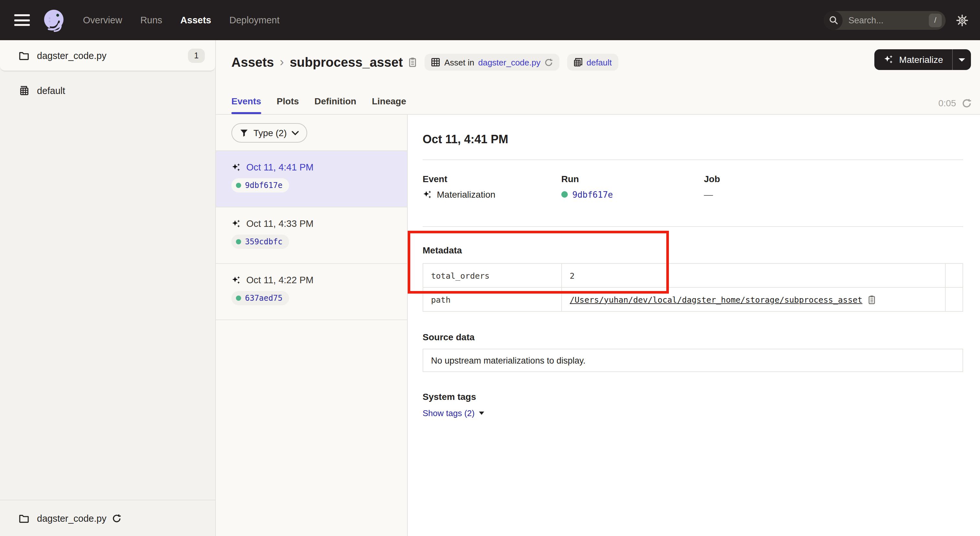  I want to click on metadata-value: /Users/yuhan/dev/local/dagster_home/stor…, so click(753, 300).